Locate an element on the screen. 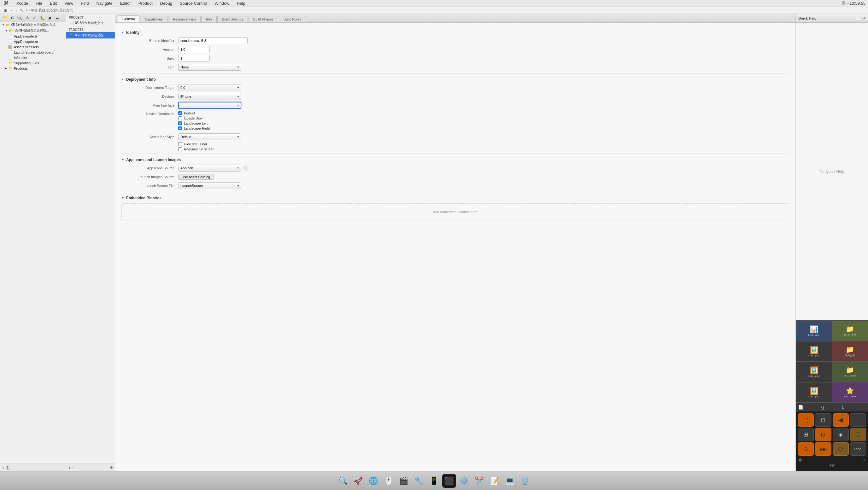 The width and height of the screenshot is (868, 490). quick-help-doc-btn: 📄 is located at coordinates (859, 18).